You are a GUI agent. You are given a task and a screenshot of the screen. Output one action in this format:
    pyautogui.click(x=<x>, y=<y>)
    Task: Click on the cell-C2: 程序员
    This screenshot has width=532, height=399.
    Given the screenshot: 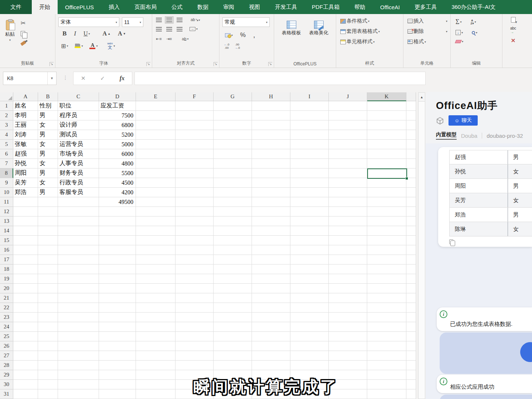 What is the action you would take?
    pyautogui.click(x=78, y=116)
    